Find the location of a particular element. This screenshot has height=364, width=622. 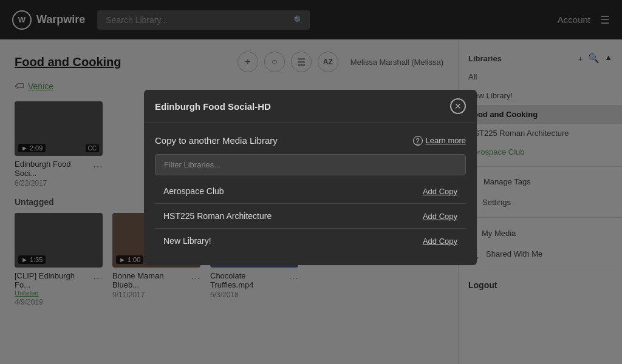

modal-close-button: ✕ is located at coordinates (458, 106).